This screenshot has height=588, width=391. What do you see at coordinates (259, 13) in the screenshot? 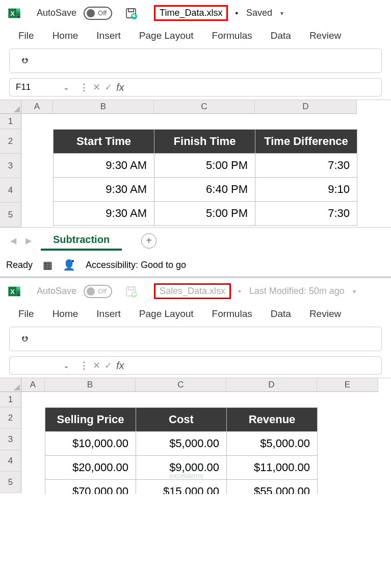
I see `save-status: Saved` at bounding box center [259, 13].